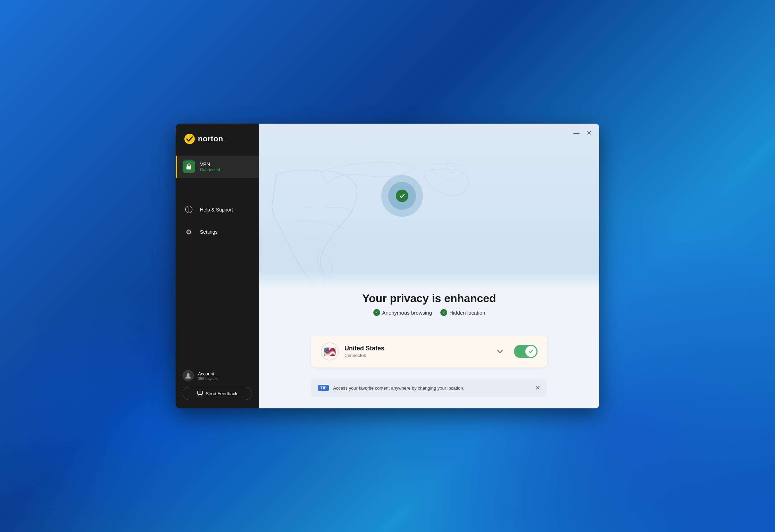 Image resolution: width=775 pixels, height=532 pixels. What do you see at coordinates (429, 299) in the screenshot?
I see `privacy-title: Your privacy is enhanced` at bounding box center [429, 299].